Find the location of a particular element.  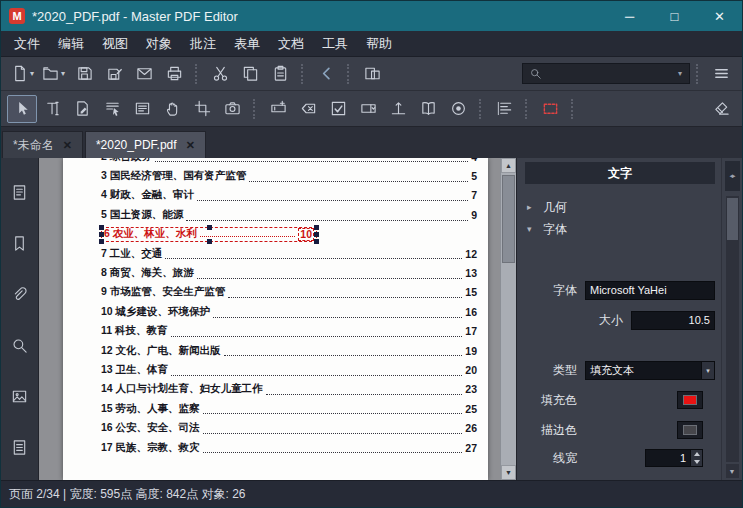

panel-scrollbar-track is located at coordinates (732, 329).